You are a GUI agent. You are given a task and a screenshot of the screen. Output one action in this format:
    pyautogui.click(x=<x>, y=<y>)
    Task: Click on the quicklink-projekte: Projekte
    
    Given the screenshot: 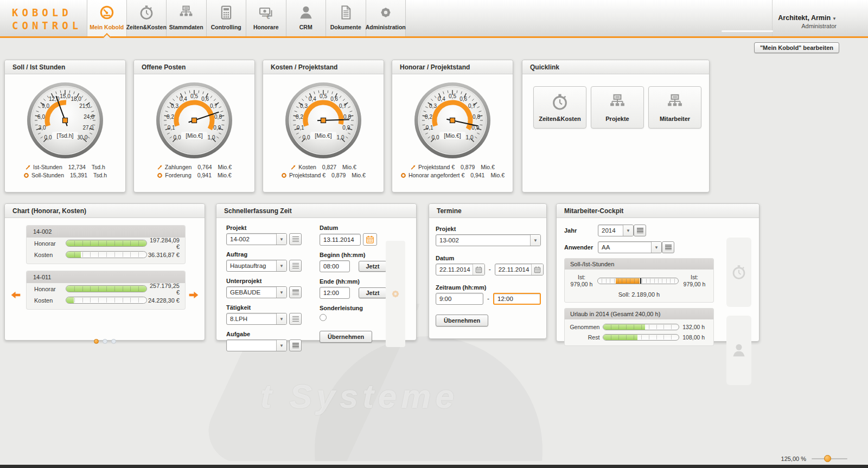 What is the action you would take?
    pyautogui.click(x=617, y=107)
    